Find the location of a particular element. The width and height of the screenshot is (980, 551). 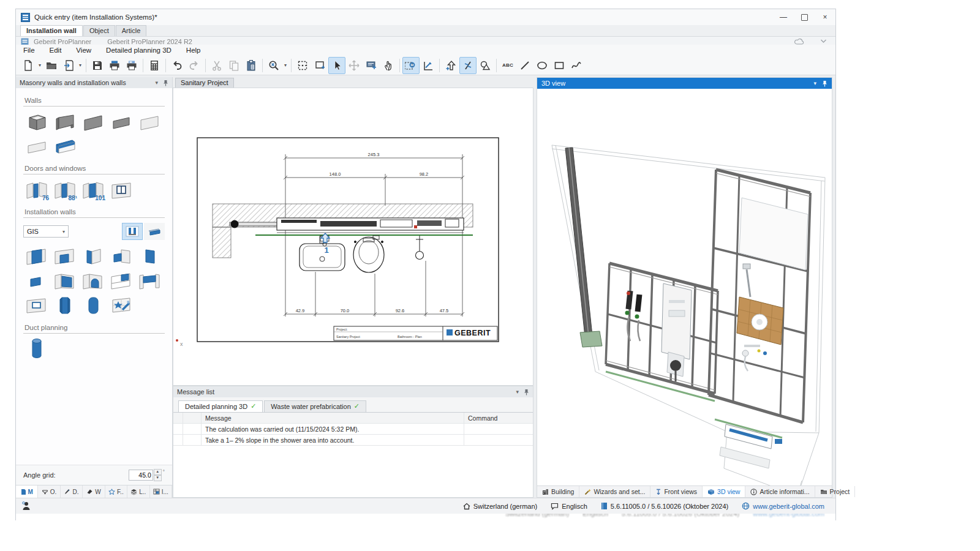

door-item-76: 76 is located at coordinates (37, 190).